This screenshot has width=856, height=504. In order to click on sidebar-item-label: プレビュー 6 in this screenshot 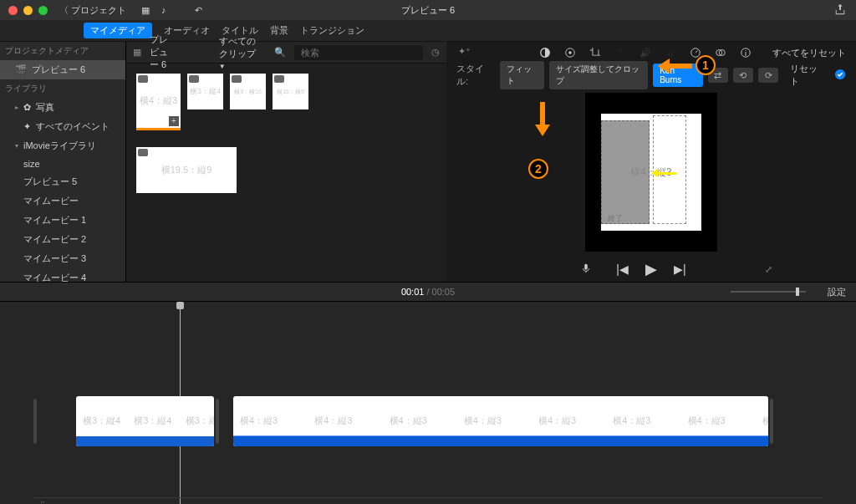, I will do `click(59, 70)`.